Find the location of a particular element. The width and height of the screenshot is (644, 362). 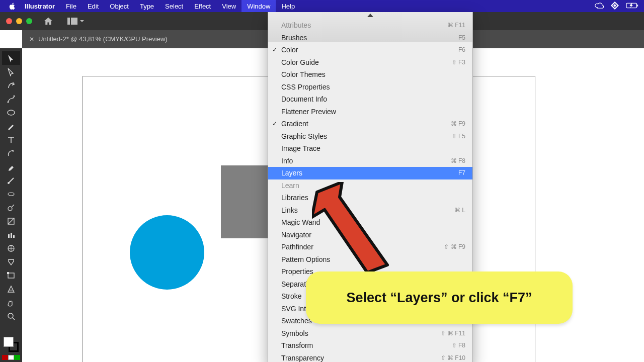

direct-selection-tool is located at coordinates (11, 71).